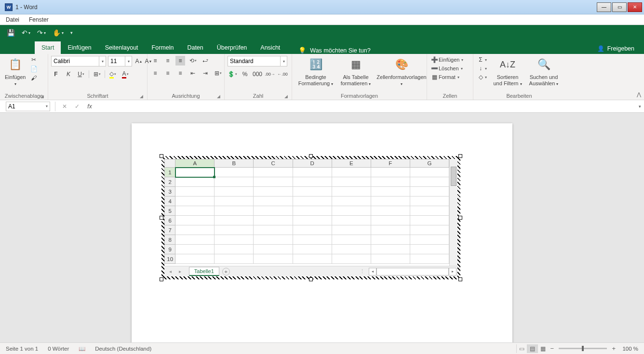 The width and height of the screenshot is (644, 354). Describe the element at coordinates (26, 33) in the screenshot. I see `undo-button: ↶▾` at that location.